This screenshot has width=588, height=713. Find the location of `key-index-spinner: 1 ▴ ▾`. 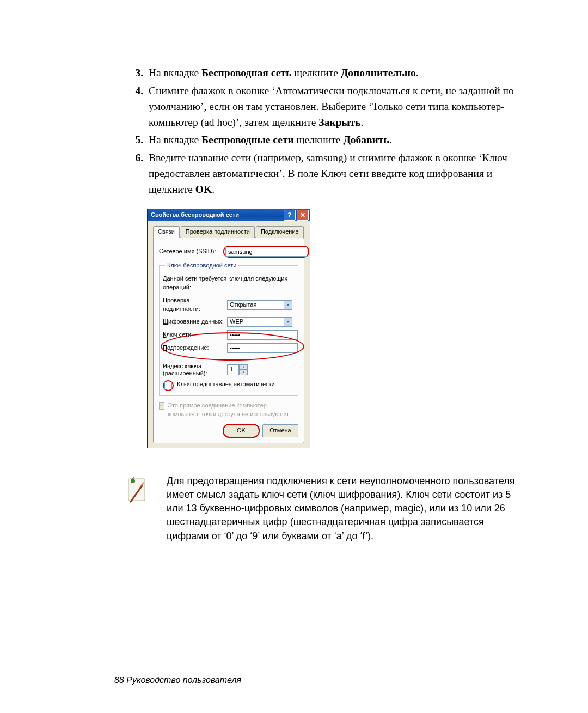

key-index-spinner: 1 ▴ ▾ is located at coordinates (237, 370).